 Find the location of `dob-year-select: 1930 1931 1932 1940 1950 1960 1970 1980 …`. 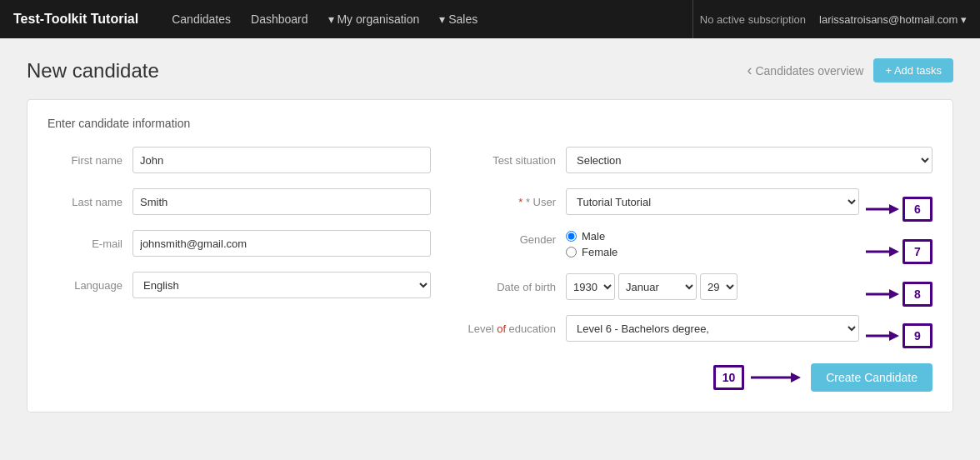

dob-year-select: 1930 1931 1932 1940 1950 1960 1970 1980 … is located at coordinates (590, 287).